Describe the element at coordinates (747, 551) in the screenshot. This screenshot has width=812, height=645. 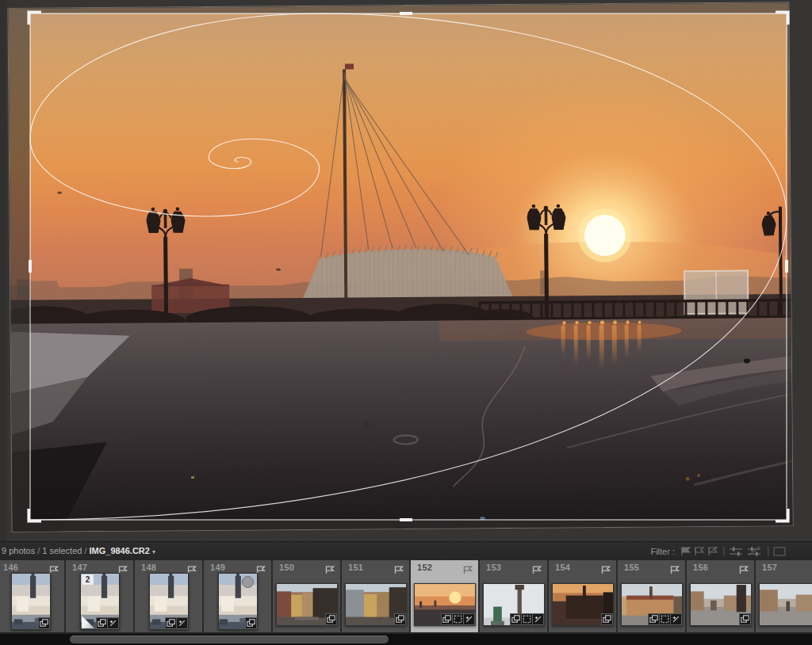
I see `filmstrip-filters` at that location.